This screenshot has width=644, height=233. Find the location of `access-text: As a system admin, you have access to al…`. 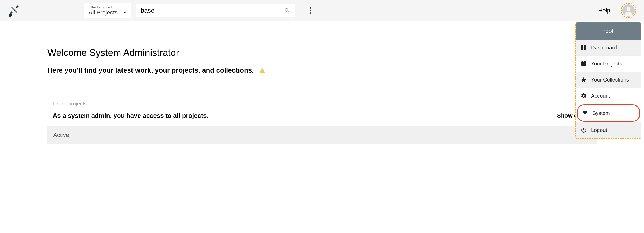

access-text: As a system admin, you have access to al… is located at coordinates (128, 116).